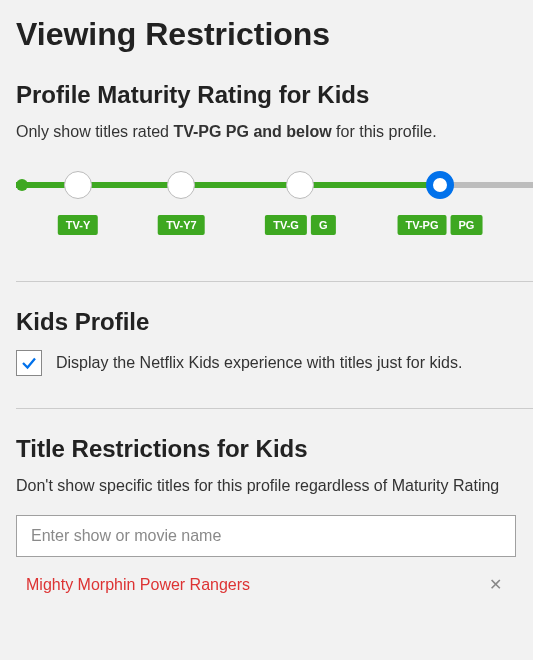 This screenshot has height=660, width=533. Describe the element at coordinates (274, 449) in the screenshot. I see `title-restrictions-heading: Title Restrictions for Kids` at that location.